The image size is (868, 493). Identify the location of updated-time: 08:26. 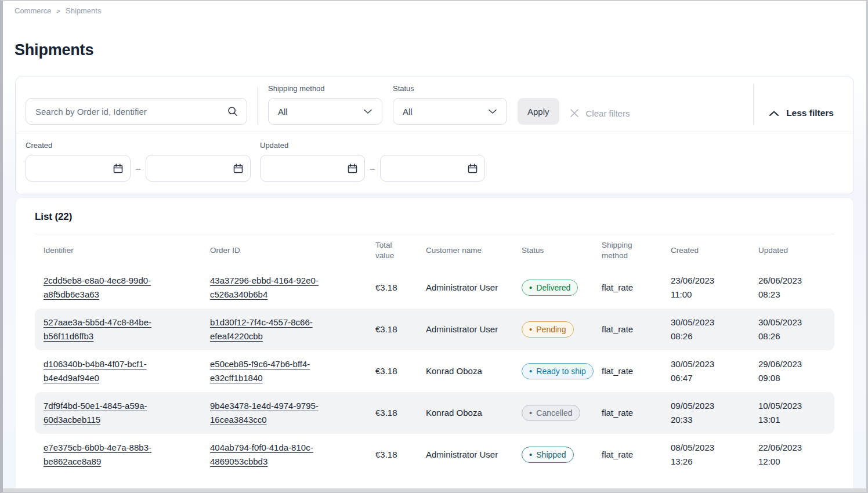
(791, 336).